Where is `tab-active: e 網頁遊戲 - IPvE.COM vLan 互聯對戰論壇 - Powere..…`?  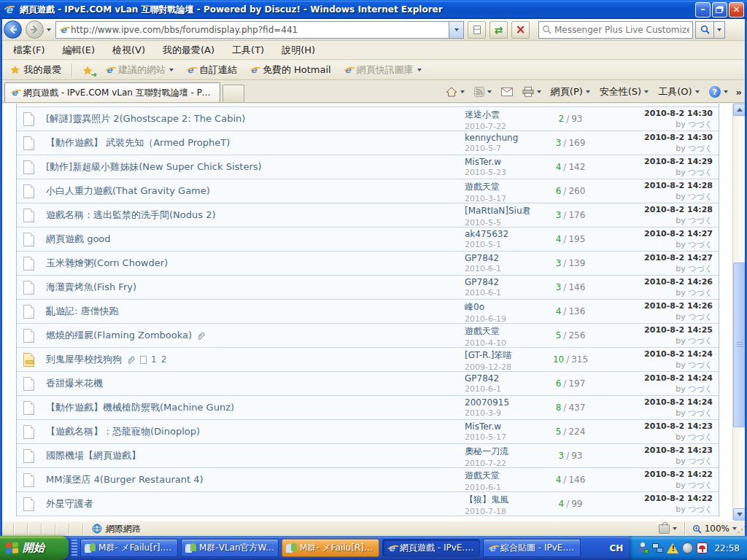
tab-active: e 網頁遊戲 - IPvE.COM vLan 互聯對戰論壇 - Powere..… is located at coordinates (112, 92).